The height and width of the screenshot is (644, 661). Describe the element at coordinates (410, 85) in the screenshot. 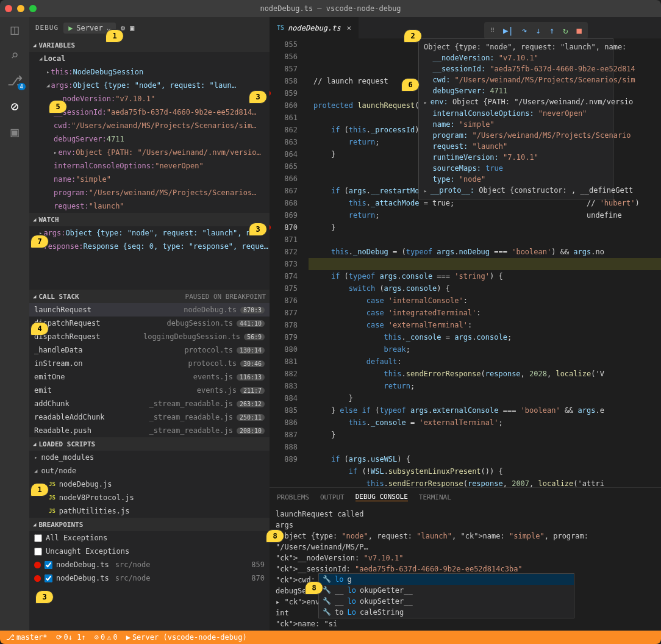

I see `annotation-callout: 6` at that location.